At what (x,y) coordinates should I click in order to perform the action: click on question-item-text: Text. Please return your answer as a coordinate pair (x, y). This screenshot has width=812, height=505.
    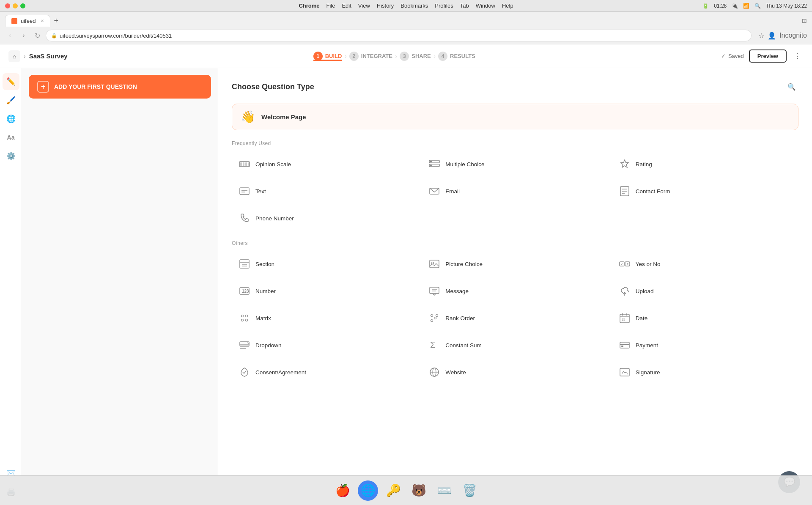
    Looking at the image, I should click on (325, 191).